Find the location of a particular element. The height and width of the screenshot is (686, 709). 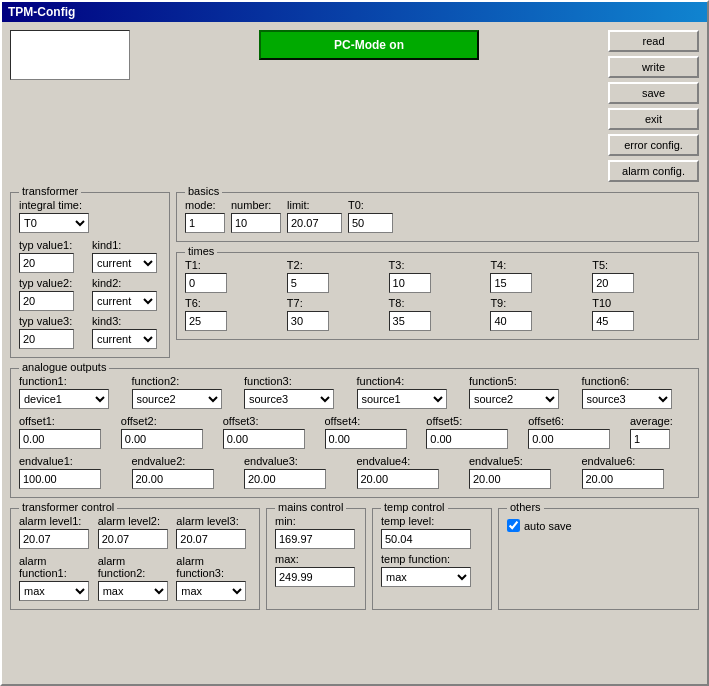

auto-save-label: auto save is located at coordinates (548, 526).